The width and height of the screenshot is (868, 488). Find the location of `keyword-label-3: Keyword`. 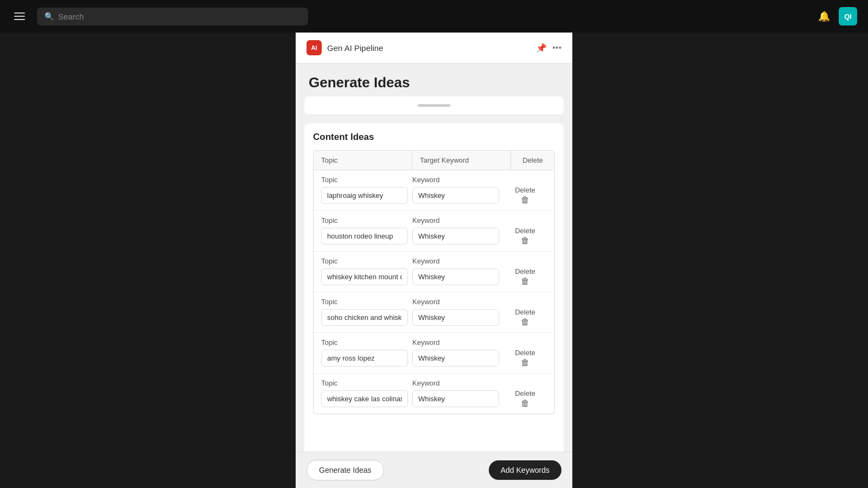

keyword-label-3: Keyword is located at coordinates (458, 301).